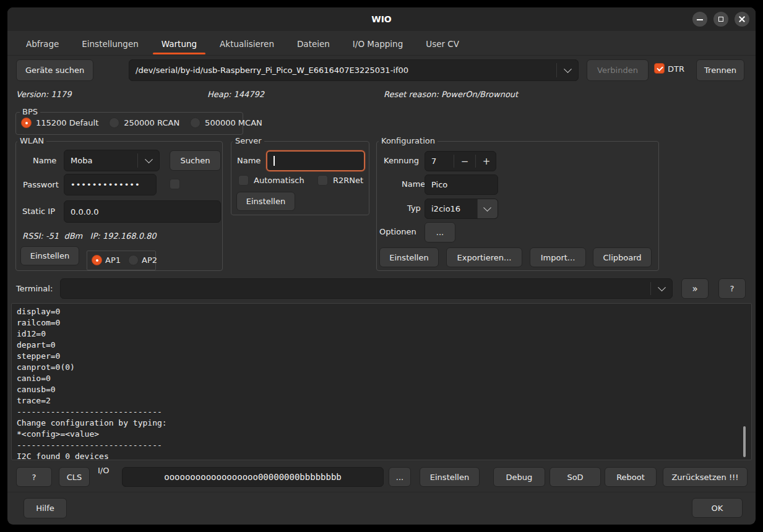 Image resolution: width=763 pixels, height=532 pixels. Describe the element at coordinates (144, 122) in the screenshot. I see `bps-option-250000: 250000 RCAN` at that location.